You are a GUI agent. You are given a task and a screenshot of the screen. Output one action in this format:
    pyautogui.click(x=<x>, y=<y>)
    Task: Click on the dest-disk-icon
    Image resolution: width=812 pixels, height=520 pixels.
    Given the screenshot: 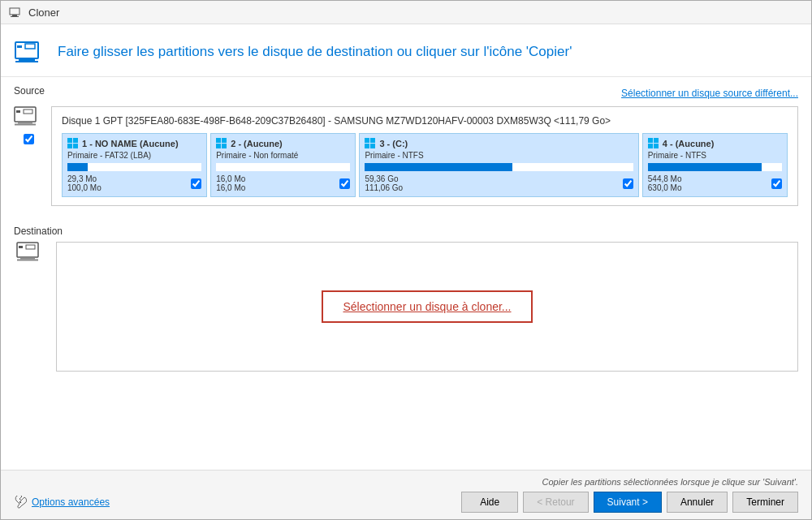 What is the action you would take?
    pyautogui.click(x=31, y=253)
    